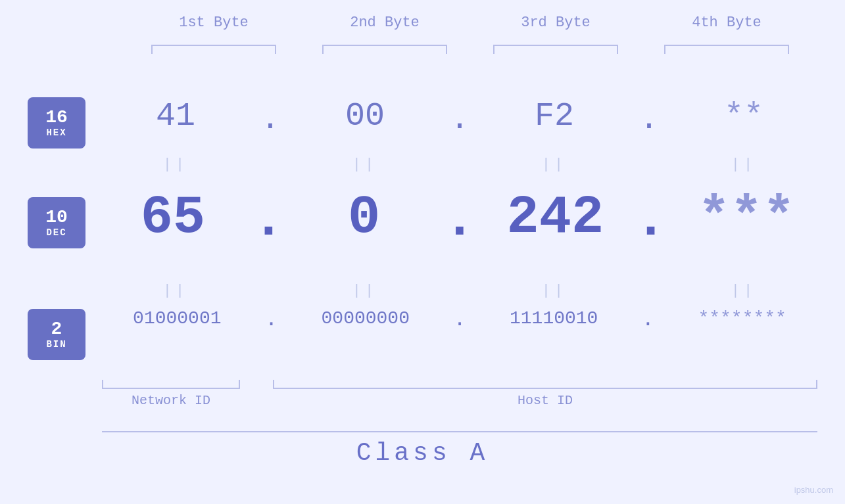 This screenshot has width=845, height=504. What do you see at coordinates (57, 334) in the screenshot?
I see `badge-bin: 2 BIN` at bounding box center [57, 334].